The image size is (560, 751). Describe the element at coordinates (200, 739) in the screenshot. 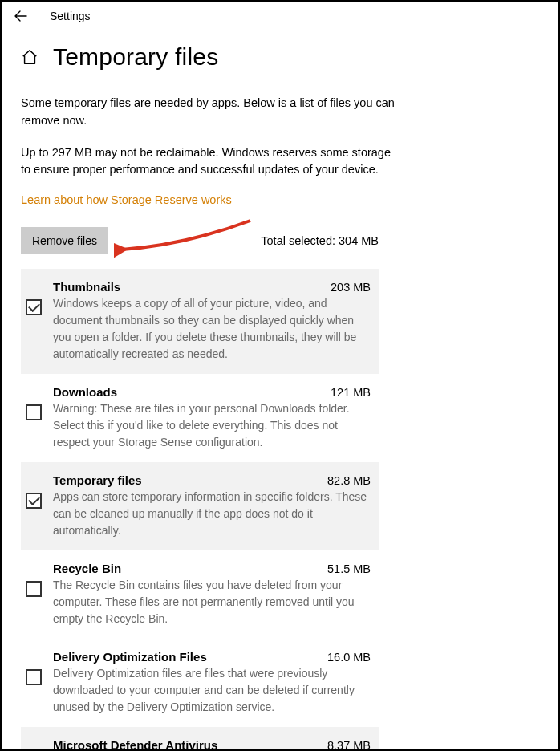

I see `file-category-item: Microsoft Defender Antivirus8.37 MBNon c…` at that location.